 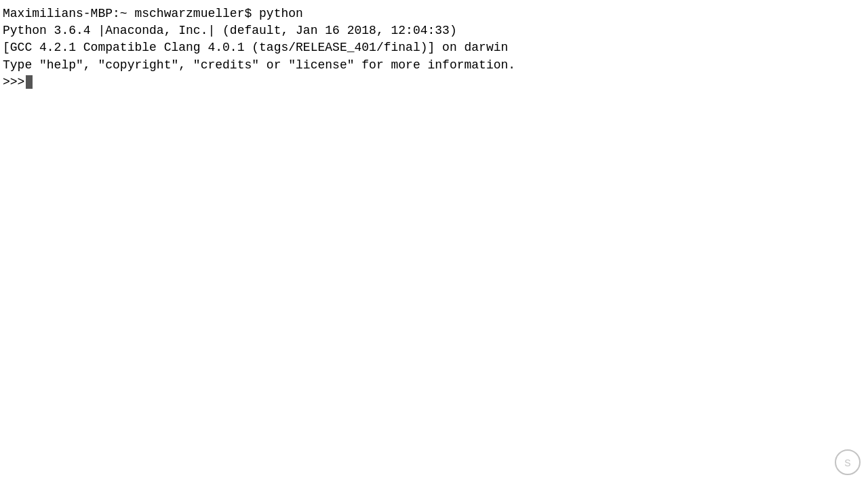 What do you see at coordinates (848, 463) in the screenshot?
I see `svg-text: S` at bounding box center [848, 463].